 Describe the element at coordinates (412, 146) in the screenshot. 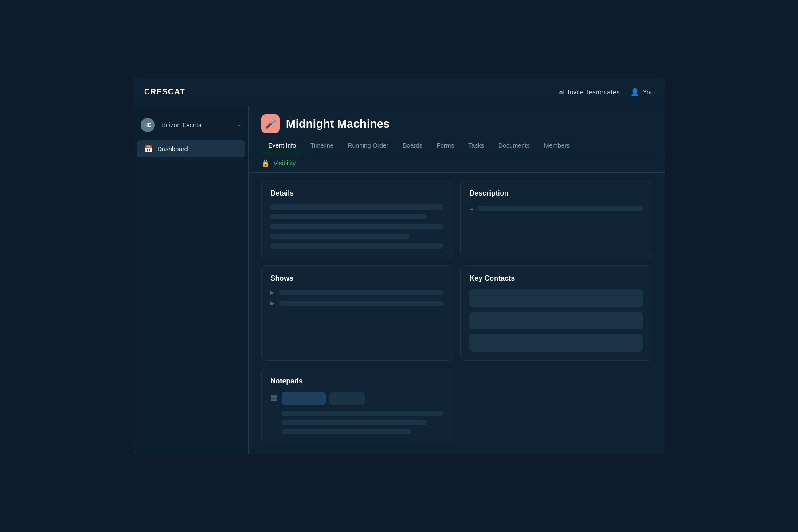

I see `tab-boards: Boards` at that location.